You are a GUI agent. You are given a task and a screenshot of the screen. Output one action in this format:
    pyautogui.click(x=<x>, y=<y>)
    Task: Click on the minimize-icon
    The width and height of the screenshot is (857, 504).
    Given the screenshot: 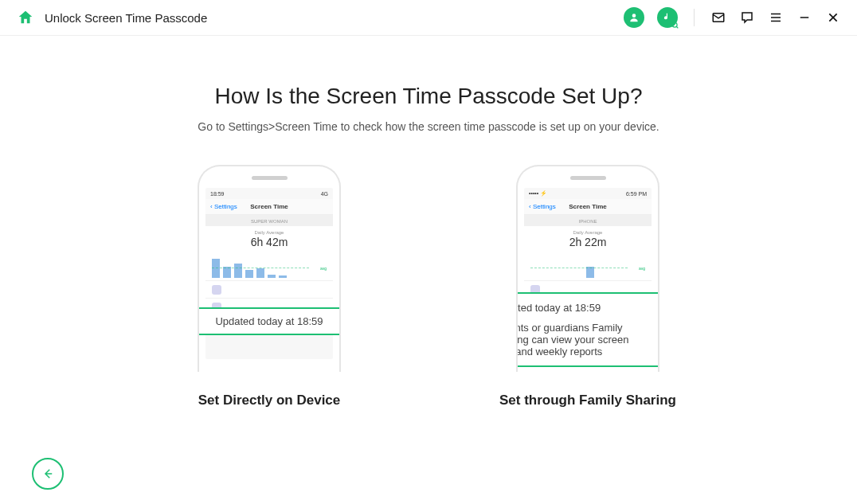 What is the action you would take?
    pyautogui.click(x=804, y=18)
    